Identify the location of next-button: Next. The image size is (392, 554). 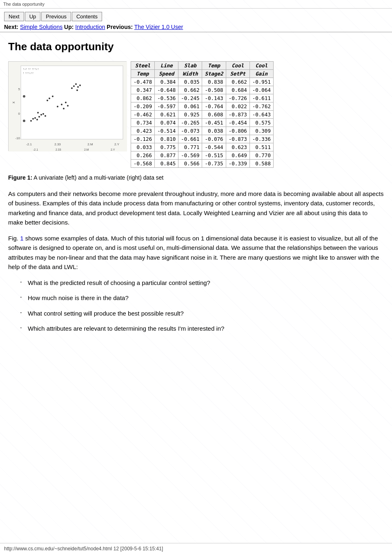
(14, 16).